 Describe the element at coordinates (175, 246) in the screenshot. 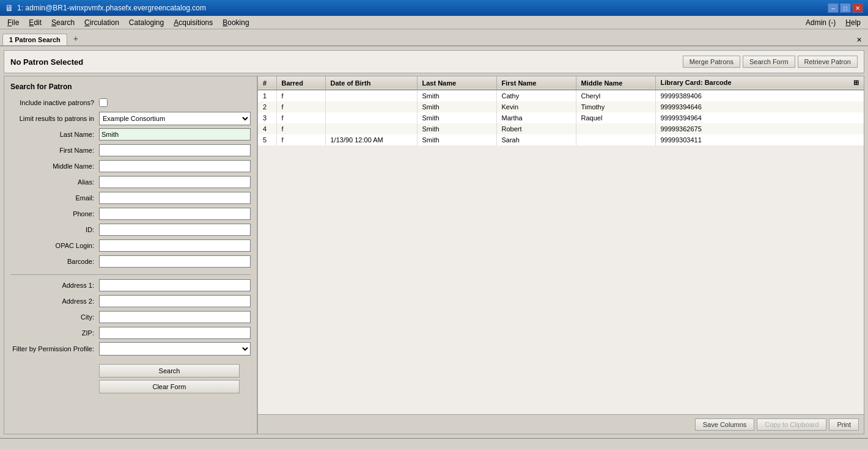

I see `opac-login-input` at that location.